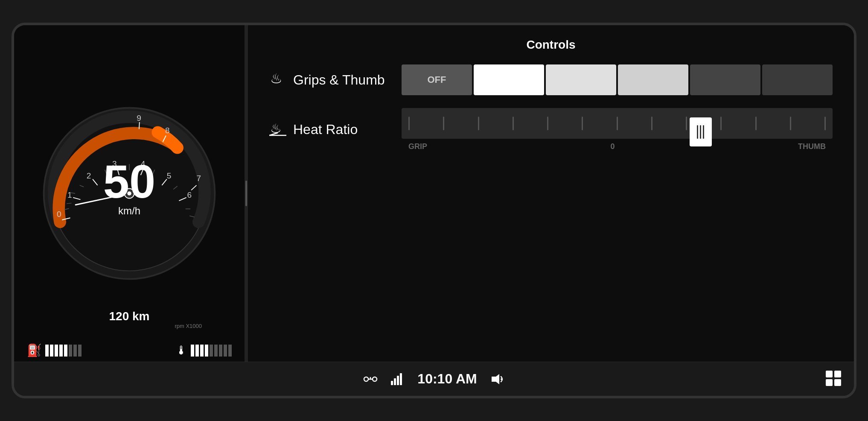 The height and width of the screenshot is (421, 868). Describe the element at coordinates (325, 130) in the screenshot. I see `heat-ratio-label: Heat Ratio` at that location.